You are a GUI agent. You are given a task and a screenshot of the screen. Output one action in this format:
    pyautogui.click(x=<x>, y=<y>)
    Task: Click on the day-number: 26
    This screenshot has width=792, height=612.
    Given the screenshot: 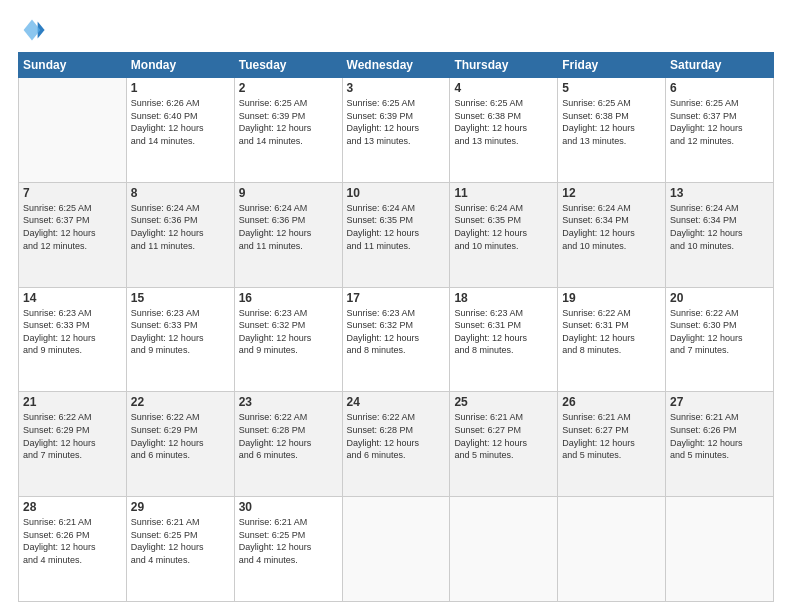 What is the action you would take?
    pyautogui.click(x=612, y=402)
    